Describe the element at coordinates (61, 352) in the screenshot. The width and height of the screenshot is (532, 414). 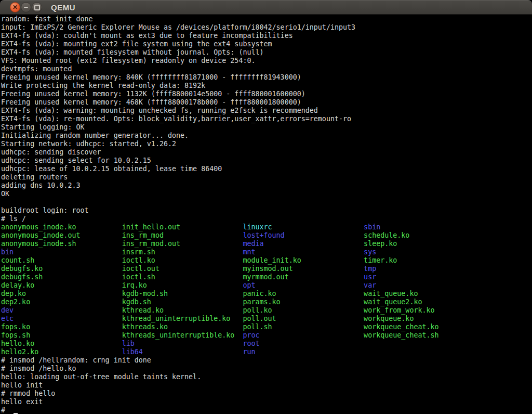
I see `ls-entry: hello2.ko` at that location.